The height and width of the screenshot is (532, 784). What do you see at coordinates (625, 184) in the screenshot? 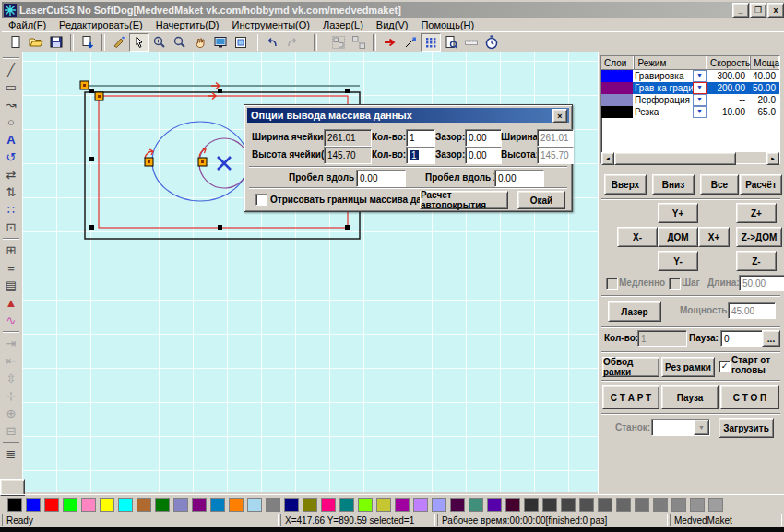
I see `layer-up-button: Вверх` at bounding box center [625, 184].